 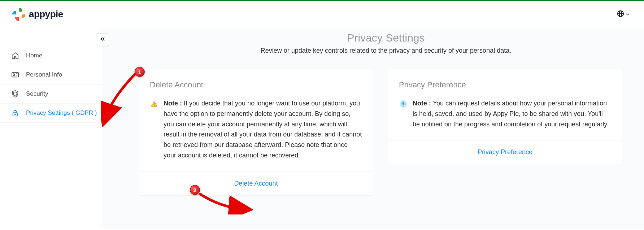 What do you see at coordinates (623, 14) in the screenshot?
I see `language-selector` at bounding box center [623, 14].